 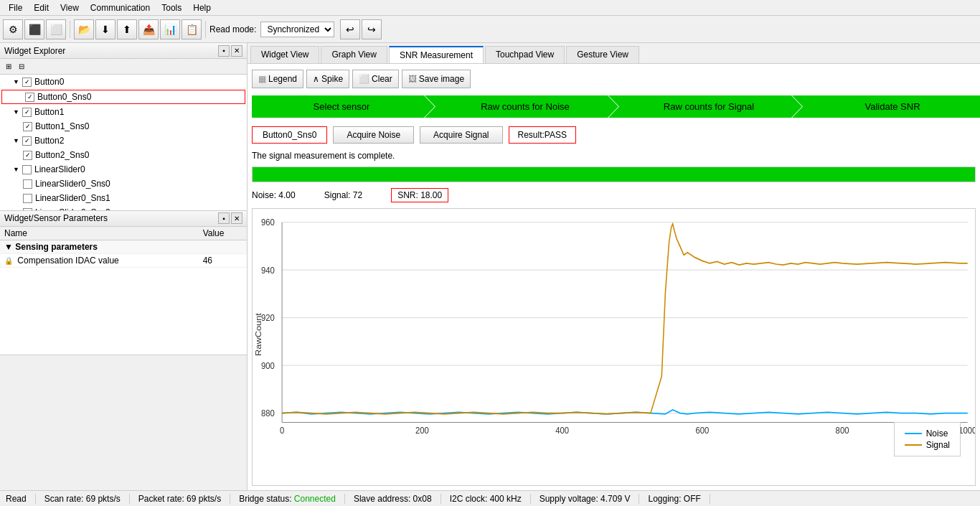 What do you see at coordinates (27, 198) in the screenshot?
I see `checkbox-ls0-sns1` at bounding box center [27, 198].